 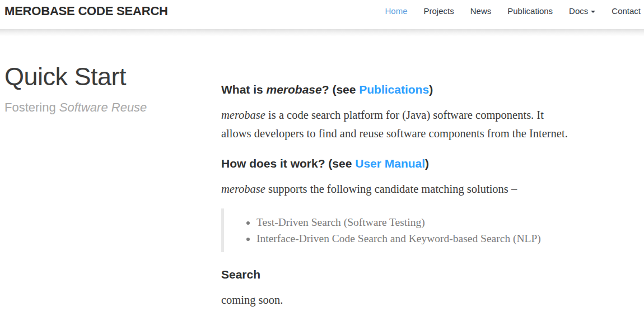 I want to click on what-is-paragraph: merobase is a code search platform for (…, so click(x=432, y=124).